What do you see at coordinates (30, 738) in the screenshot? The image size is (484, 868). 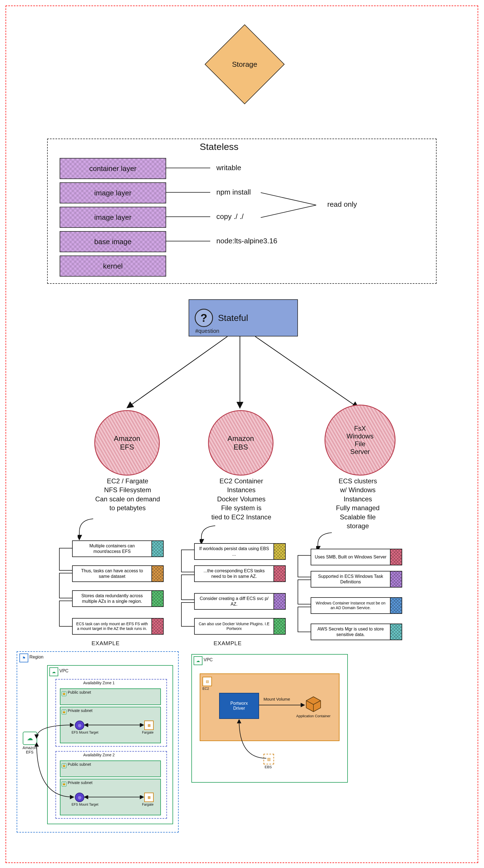 I see `amazon-efs-icon: ☁` at bounding box center [30, 738].